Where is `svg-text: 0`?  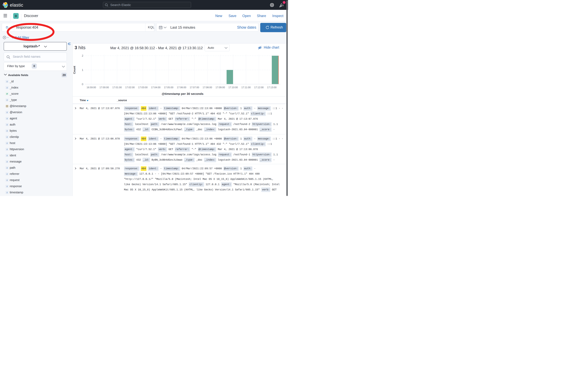
svg-text: 0 is located at coordinates (83, 84).